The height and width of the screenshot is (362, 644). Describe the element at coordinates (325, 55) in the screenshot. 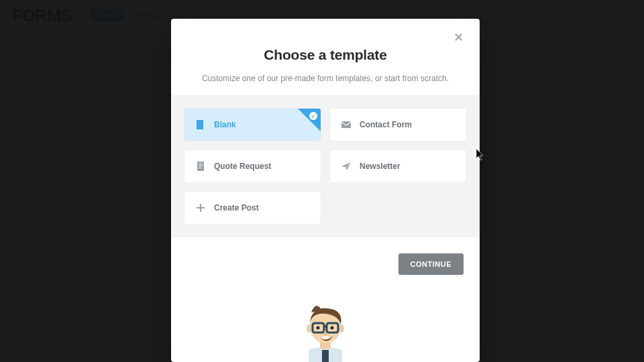

I see `modal-title: Choose a template` at that location.